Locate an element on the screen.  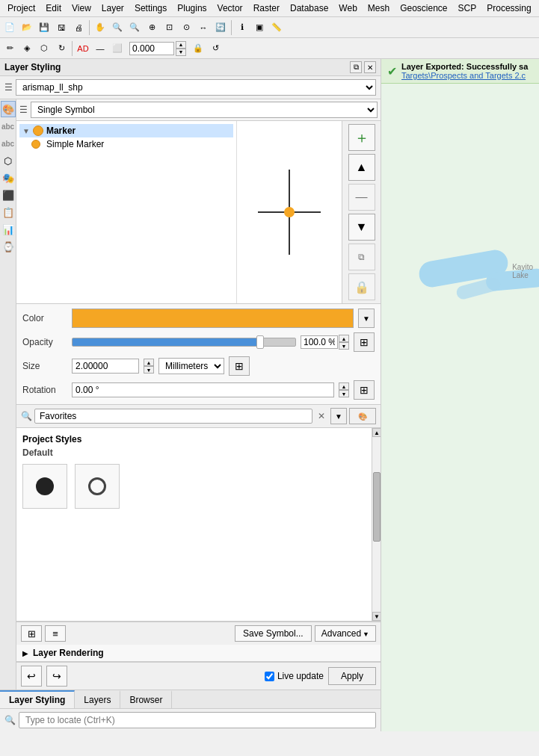
bottom-search-input is located at coordinates (197, 720).